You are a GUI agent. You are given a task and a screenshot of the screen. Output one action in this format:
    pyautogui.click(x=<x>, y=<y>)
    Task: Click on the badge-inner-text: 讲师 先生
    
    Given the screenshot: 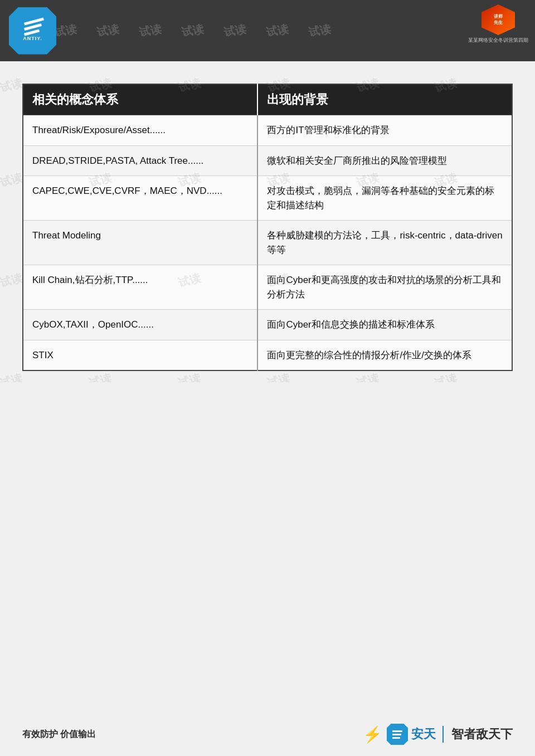 What is the action you would take?
    pyautogui.click(x=498, y=20)
    